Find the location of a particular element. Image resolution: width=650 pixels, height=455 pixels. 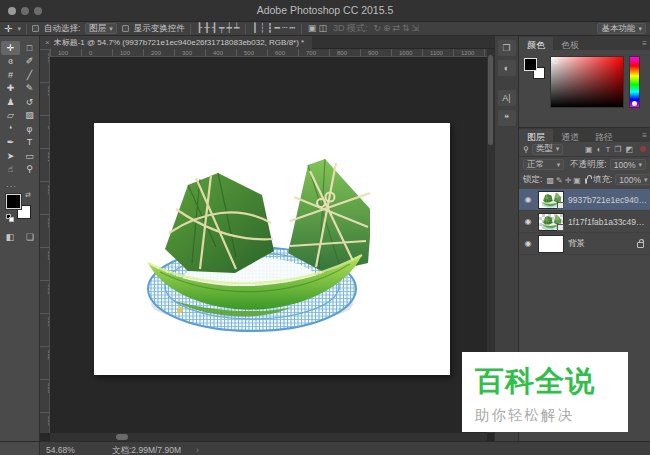

auto-select-checkbox is located at coordinates (36, 28).